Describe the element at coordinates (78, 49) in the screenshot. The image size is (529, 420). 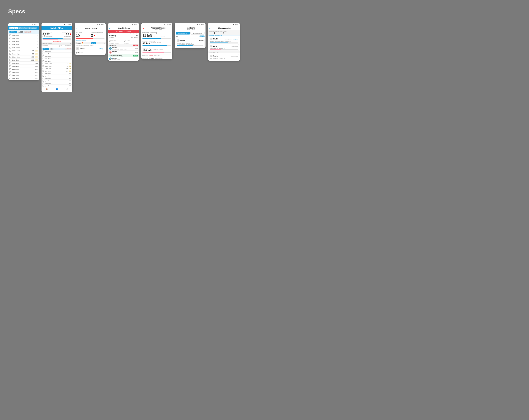
I see `avatar-chedd: C` at that location.